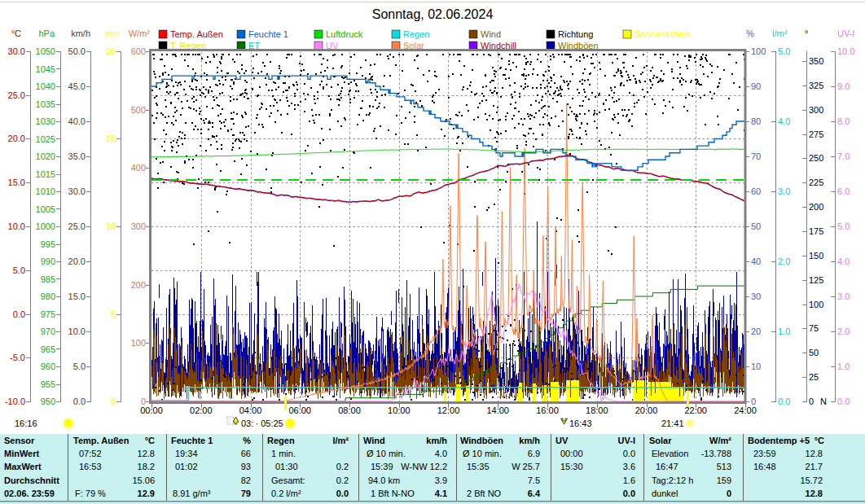  I want to click on svg-text: 350, so click(816, 61).